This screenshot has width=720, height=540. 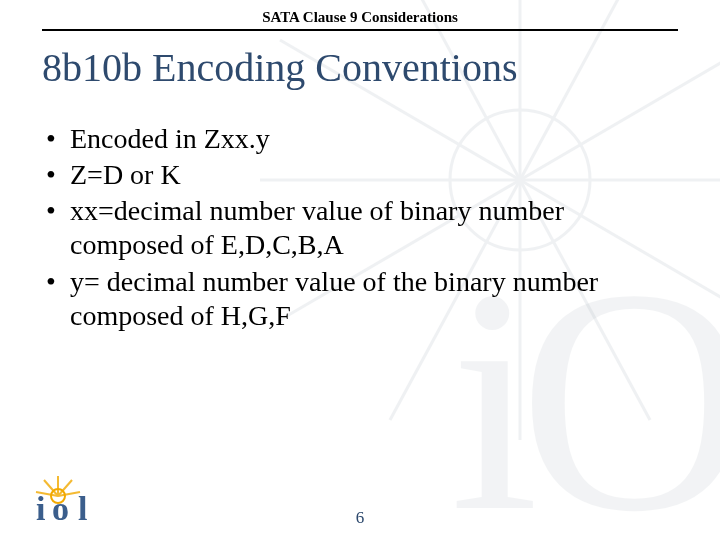 I want to click on slide-header: SATA Clause 9 Considerations, so click(x=360, y=20).